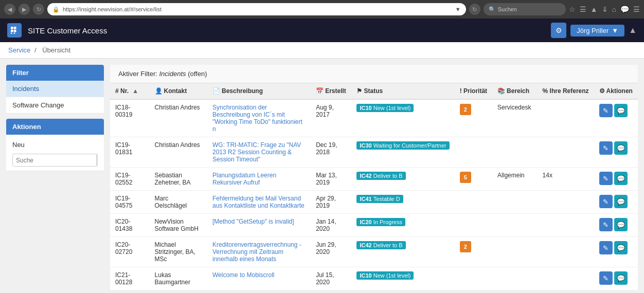 The image size is (644, 293). What do you see at coordinates (475, 9) in the screenshot?
I see `refresh-button: ↻` at bounding box center [475, 9].